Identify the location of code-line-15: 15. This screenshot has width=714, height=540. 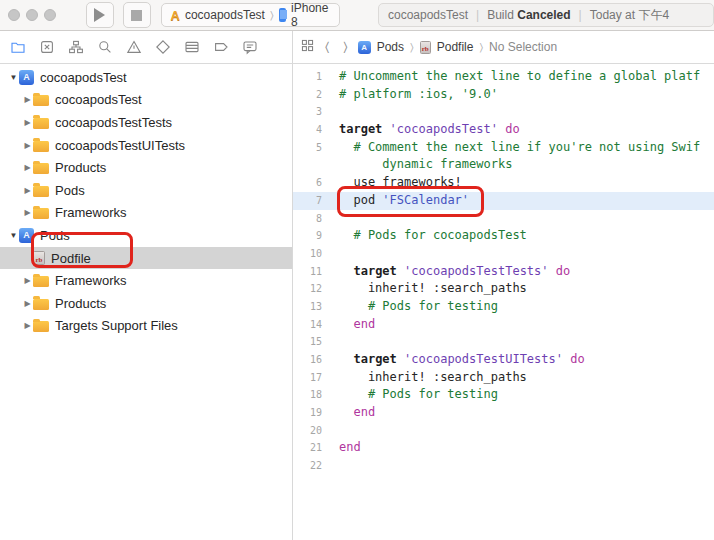
(504, 342).